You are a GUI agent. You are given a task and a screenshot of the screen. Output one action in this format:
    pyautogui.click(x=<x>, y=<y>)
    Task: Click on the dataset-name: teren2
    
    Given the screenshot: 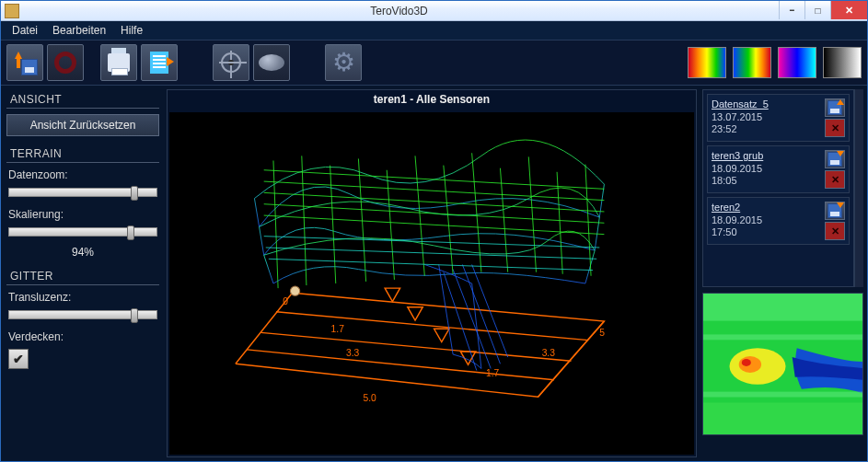 What is the action you would take?
    pyautogui.click(x=766, y=207)
    